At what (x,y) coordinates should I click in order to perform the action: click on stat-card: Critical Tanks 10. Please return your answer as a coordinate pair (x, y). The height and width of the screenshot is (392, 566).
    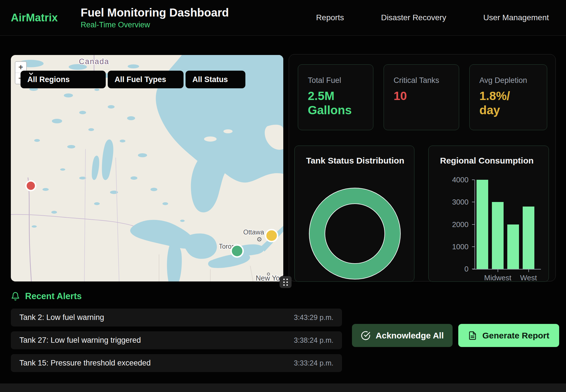
    Looking at the image, I should click on (421, 97).